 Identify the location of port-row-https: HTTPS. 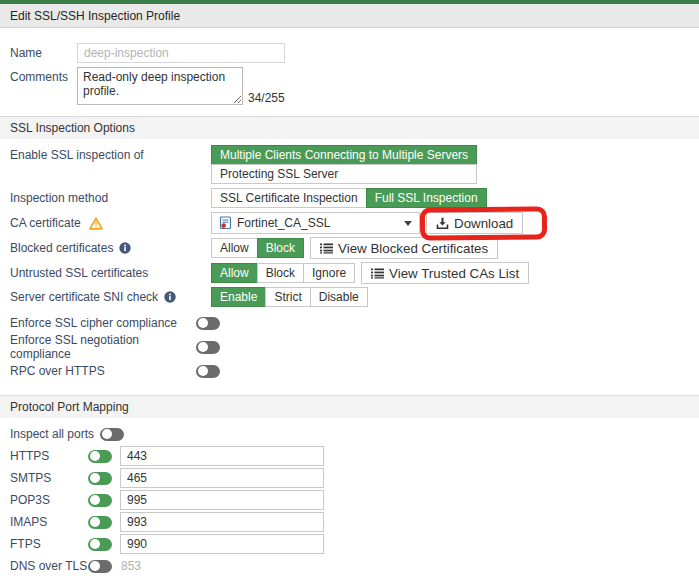
(350, 456).